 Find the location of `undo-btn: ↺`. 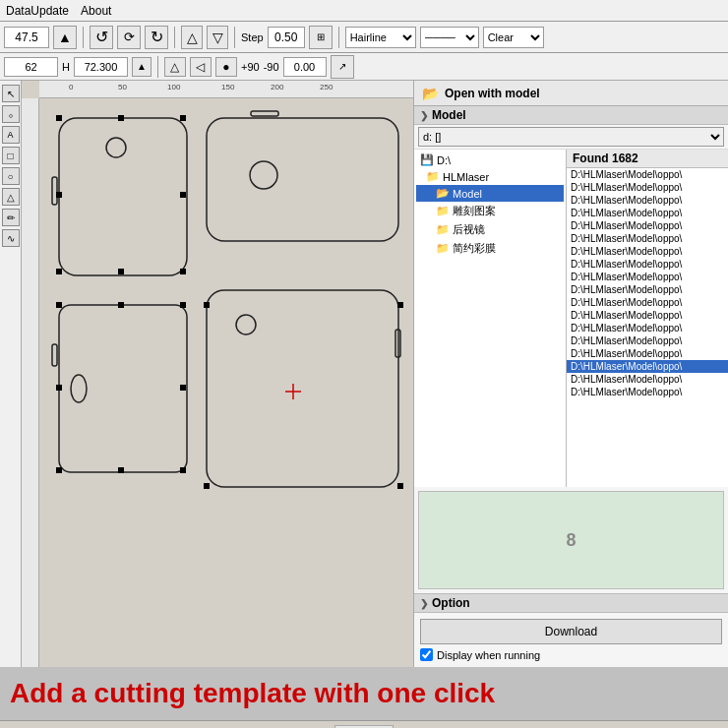

undo-btn: ↺ is located at coordinates (101, 37).